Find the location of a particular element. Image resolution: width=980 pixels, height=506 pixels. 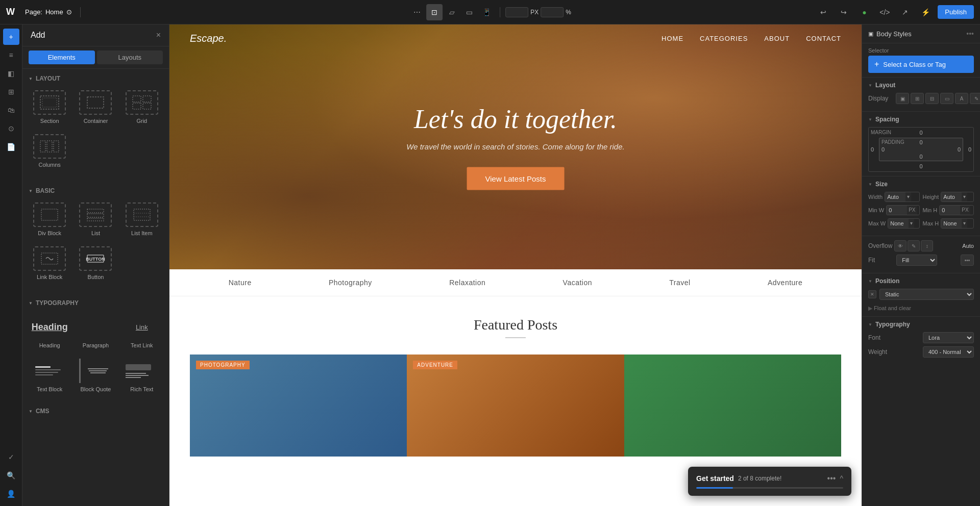

redo-btn: ↪ is located at coordinates (844, 12).